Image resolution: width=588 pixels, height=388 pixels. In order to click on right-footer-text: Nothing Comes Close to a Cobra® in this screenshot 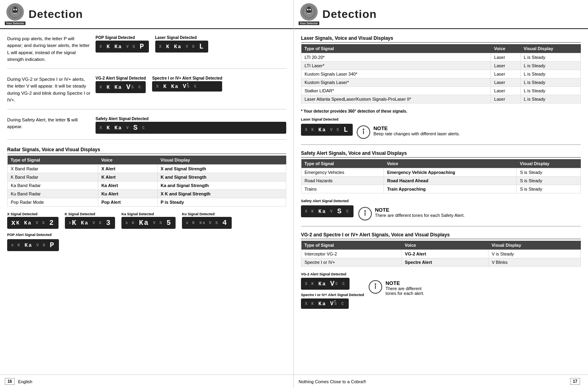, I will do `click(332, 382)`.